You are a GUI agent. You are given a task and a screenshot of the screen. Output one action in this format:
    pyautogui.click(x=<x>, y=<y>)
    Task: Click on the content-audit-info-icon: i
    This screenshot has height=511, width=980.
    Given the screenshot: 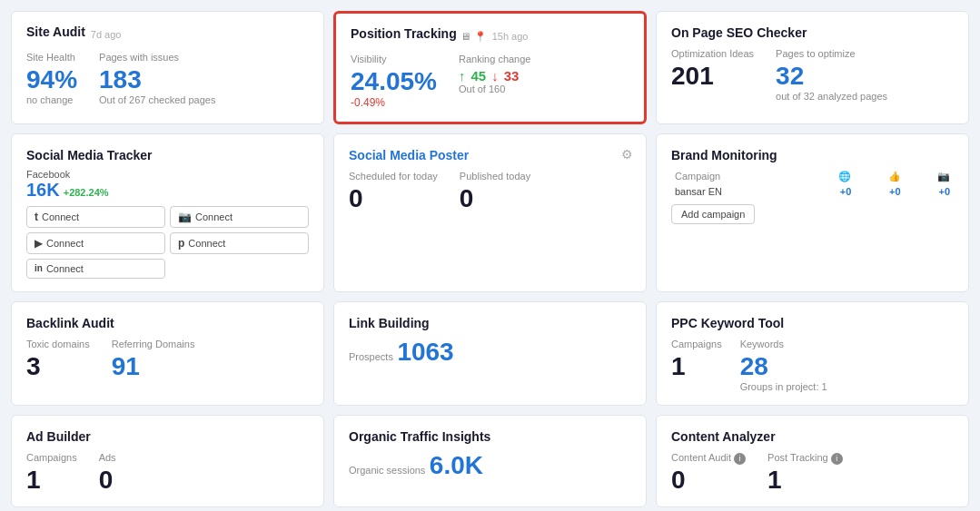 What is the action you would take?
    pyautogui.click(x=739, y=459)
    